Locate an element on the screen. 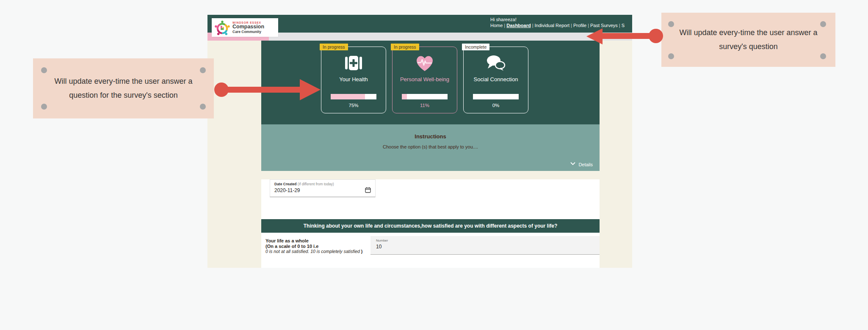 Image resolution: width=868 pixels, height=330 pixels. heart-pulse-icon is located at coordinates (425, 63).